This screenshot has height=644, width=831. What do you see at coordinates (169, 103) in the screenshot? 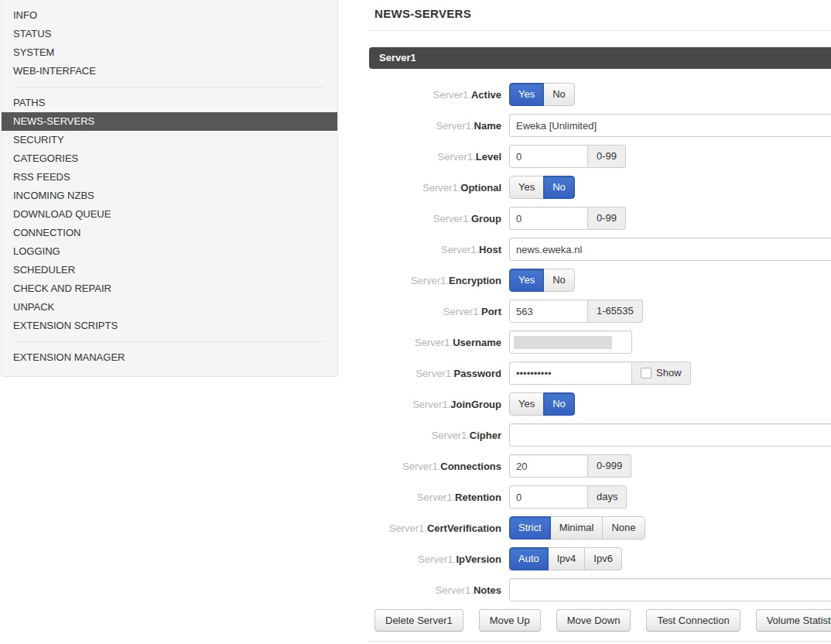
I see `sidebar-item-paths: PATHS` at bounding box center [169, 103].